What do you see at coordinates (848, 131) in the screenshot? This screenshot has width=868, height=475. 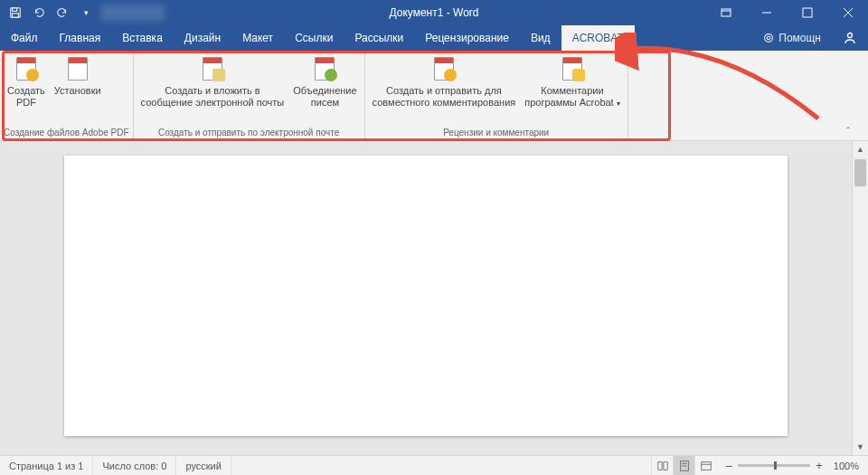 I see `collapse-ribbon-button: ˆ` at bounding box center [848, 131].